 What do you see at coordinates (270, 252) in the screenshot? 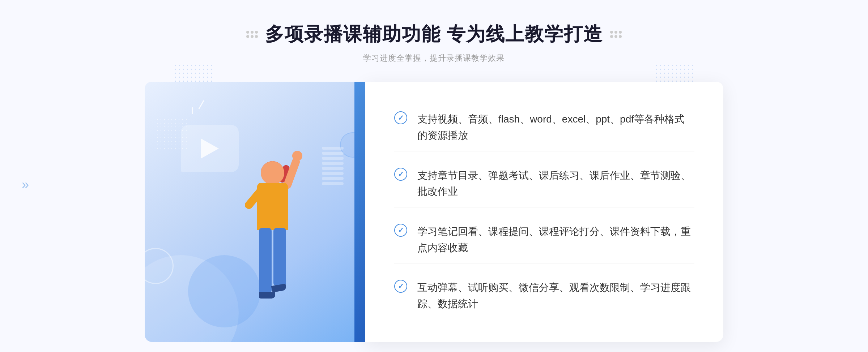
I see `person-illustration` at bounding box center [270, 252].